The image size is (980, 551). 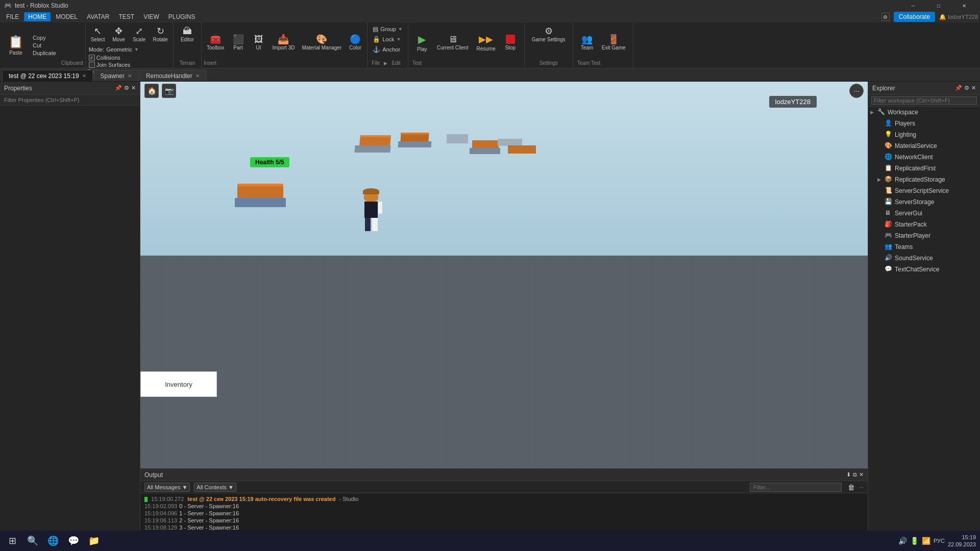 I want to click on tab-main-close-icon: ✕, so click(x=84, y=76).